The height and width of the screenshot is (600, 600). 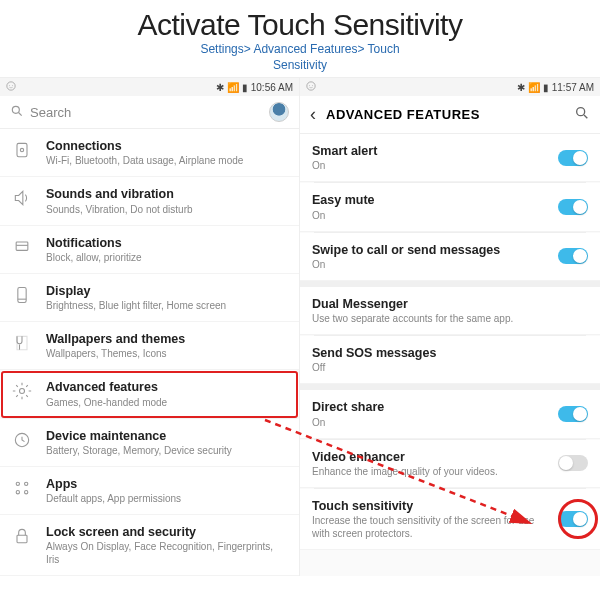 What do you see at coordinates (150, 153) in the screenshot?
I see `settings-row-connections: ConnectionsWi-Fi, Bluetooth, Data usage,…` at bounding box center [150, 153].